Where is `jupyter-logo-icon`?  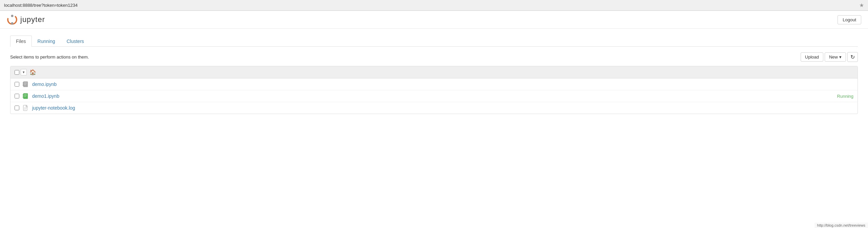 jupyter-logo-icon is located at coordinates (12, 20).